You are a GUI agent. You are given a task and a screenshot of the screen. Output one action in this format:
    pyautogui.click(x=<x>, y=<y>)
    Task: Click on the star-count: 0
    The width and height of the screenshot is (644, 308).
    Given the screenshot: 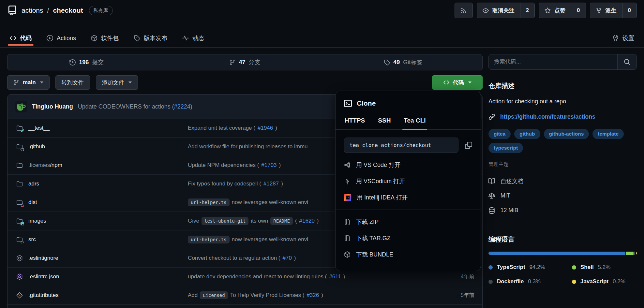 What is the action you would take?
    pyautogui.click(x=578, y=10)
    